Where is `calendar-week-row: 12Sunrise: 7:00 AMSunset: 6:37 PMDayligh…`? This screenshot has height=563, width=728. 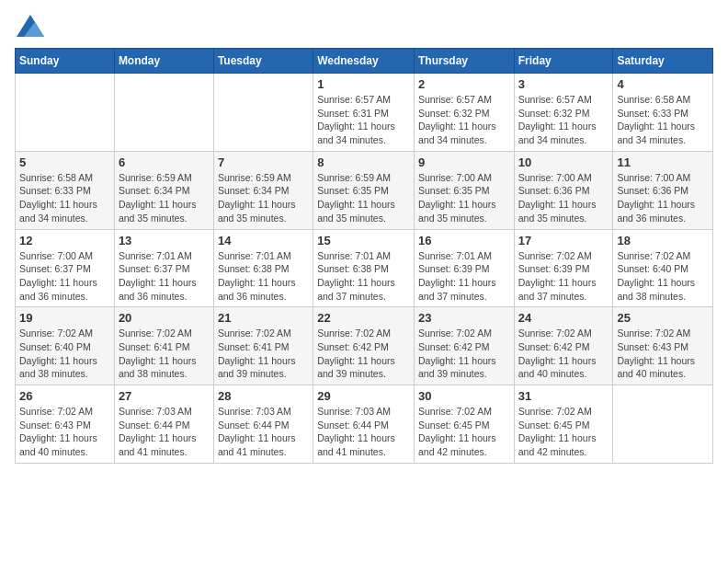
calendar-week-row: 12Sunrise: 7:00 AMSunset: 6:37 PMDayligh… is located at coordinates (364, 269).